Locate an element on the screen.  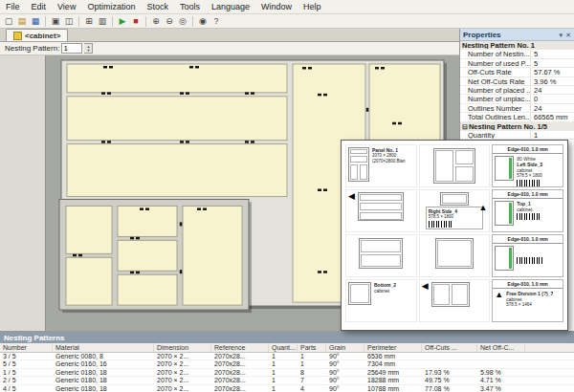
property-label: Quantity is located at coordinates (481, 135).